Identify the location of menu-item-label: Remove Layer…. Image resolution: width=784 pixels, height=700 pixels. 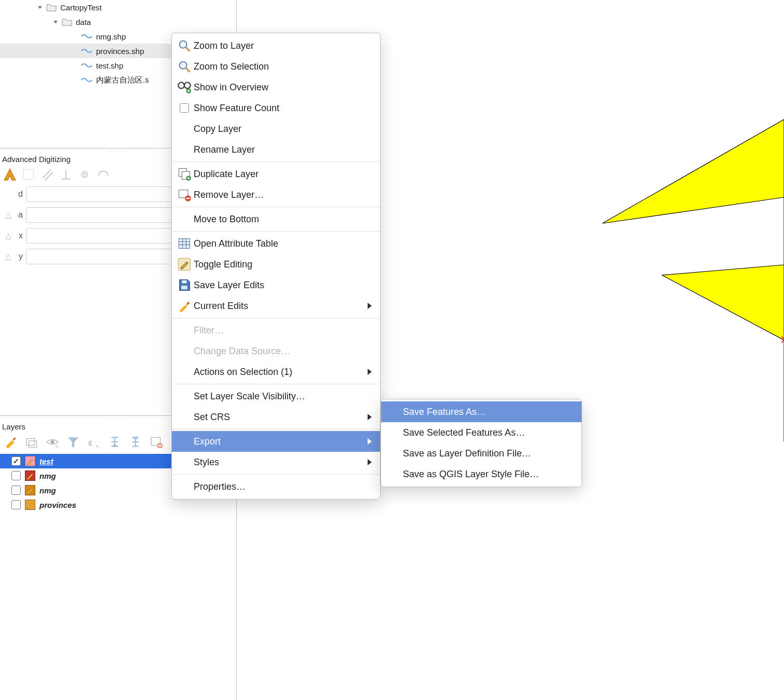
(282, 195).